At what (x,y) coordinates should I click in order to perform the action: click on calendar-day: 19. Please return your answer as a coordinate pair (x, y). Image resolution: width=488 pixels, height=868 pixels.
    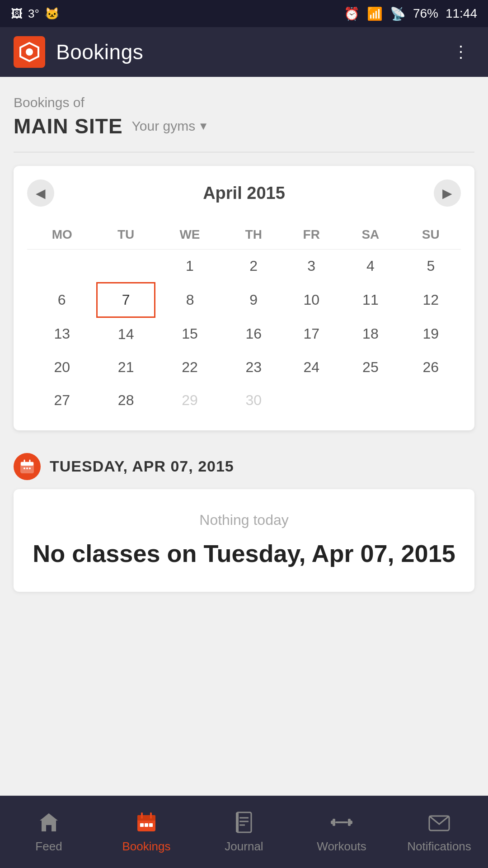
    Looking at the image, I should click on (431, 334).